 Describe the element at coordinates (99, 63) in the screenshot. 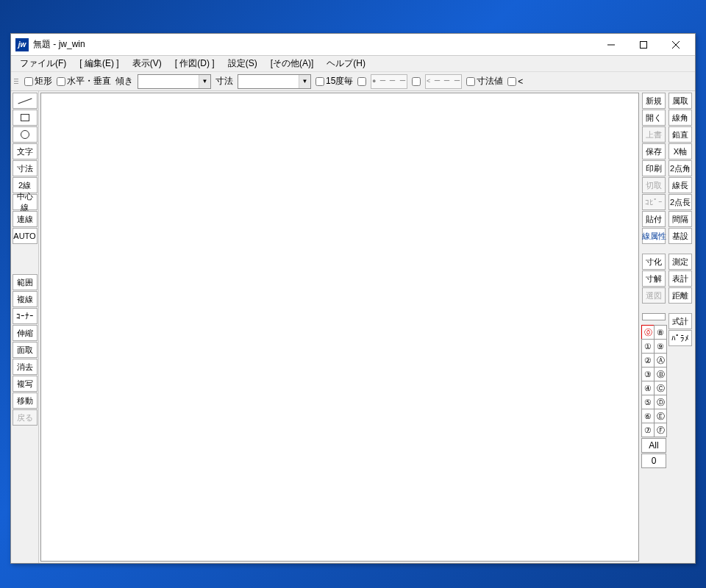

I see `menu-edit: [ 編集(E) ]` at that location.